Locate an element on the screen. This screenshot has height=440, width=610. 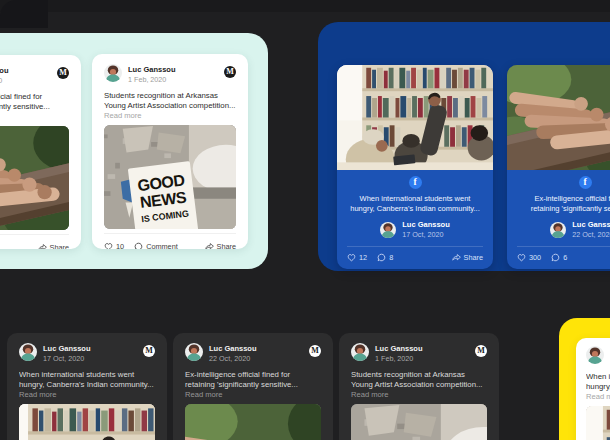
top-band is located at coordinates (305, 6).